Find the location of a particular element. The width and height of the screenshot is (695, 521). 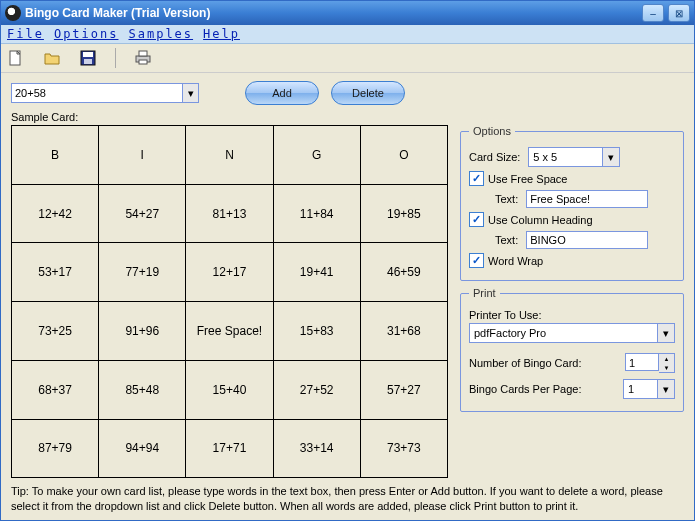

bingo-header: I is located at coordinates (142, 156).